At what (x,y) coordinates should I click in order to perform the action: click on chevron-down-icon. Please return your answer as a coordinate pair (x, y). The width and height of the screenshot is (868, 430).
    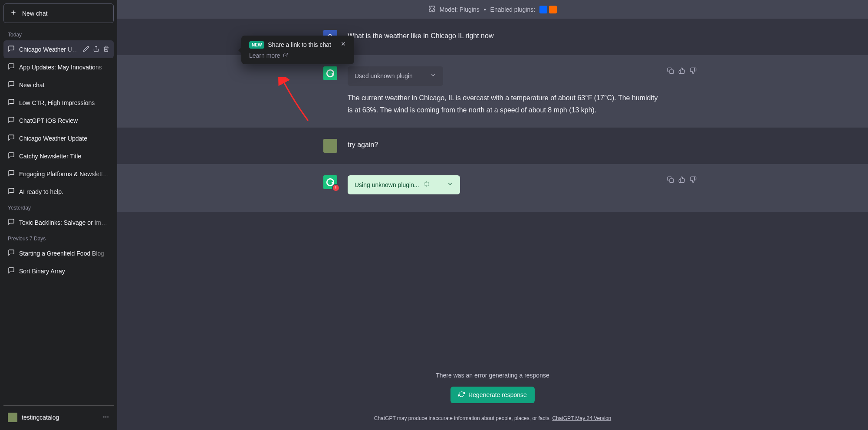
    Looking at the image, I should click on (433, 76).